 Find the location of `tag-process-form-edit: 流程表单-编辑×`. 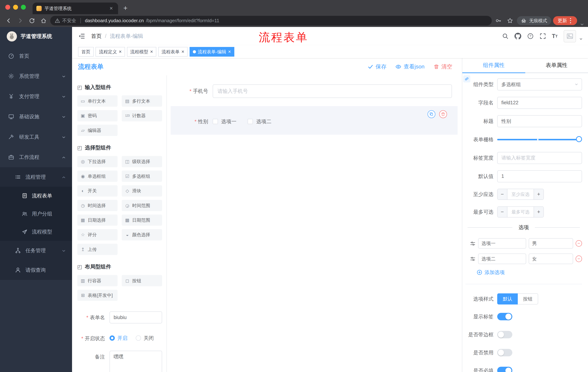

tag-process-form-edit: 流程表单-编辑× is located at coordinates (212, 52).